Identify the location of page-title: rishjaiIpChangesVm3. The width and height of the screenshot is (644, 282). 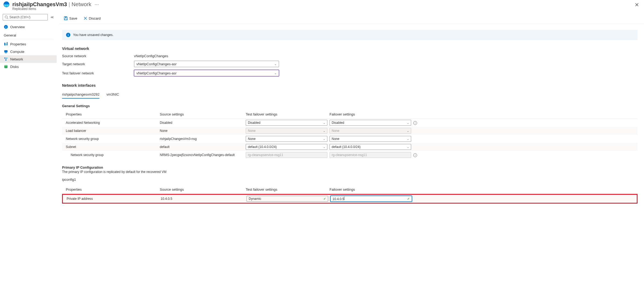
(40, 4).